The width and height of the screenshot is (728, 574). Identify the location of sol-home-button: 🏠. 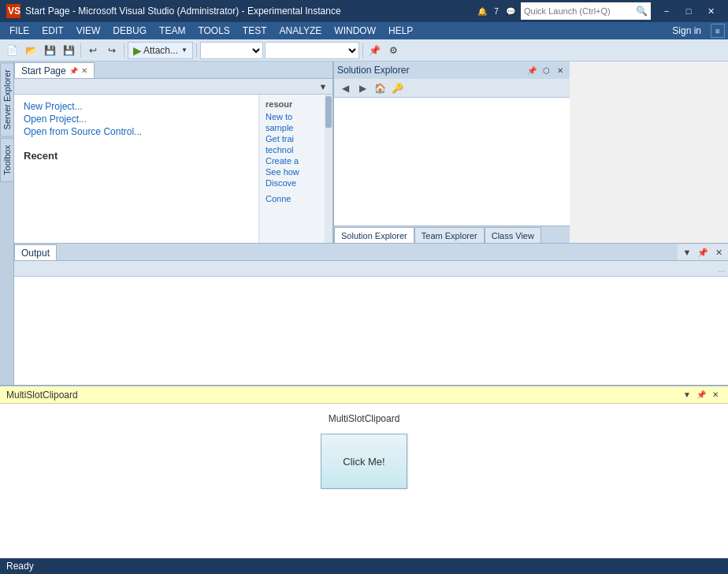
(380, 88).